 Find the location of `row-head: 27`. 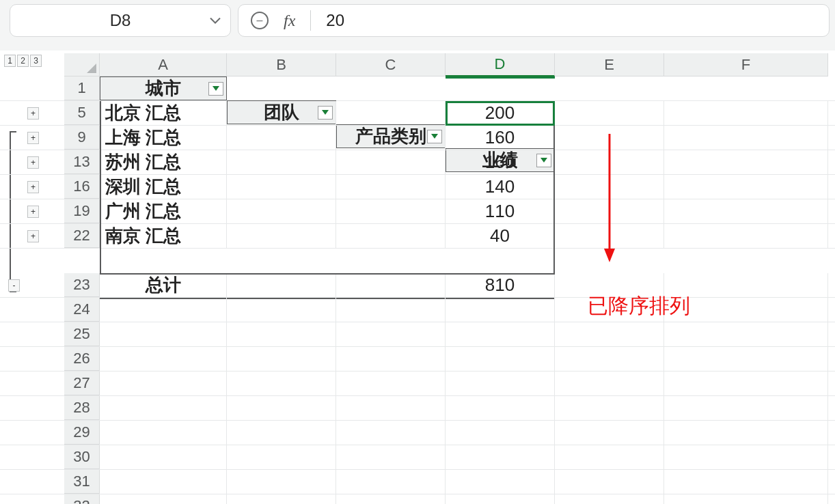

row-head: 27 is located at coordinates (82, 384).